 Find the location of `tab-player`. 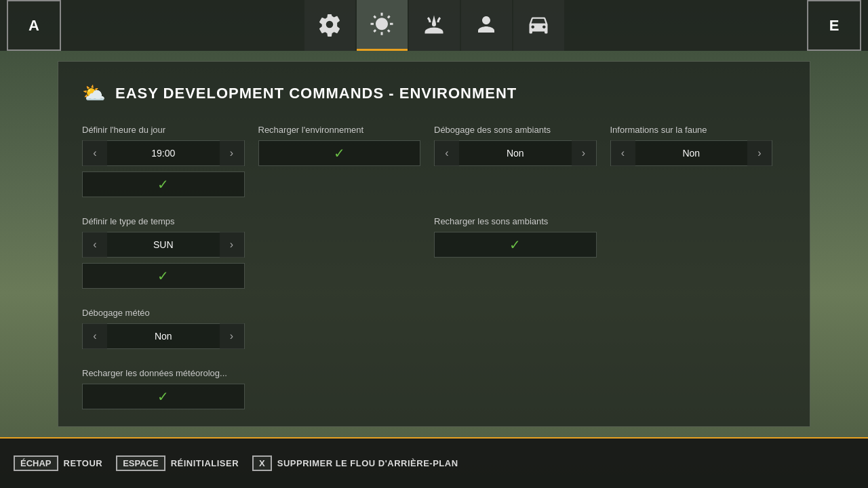

tab-player is located at coordinates (487, 26).